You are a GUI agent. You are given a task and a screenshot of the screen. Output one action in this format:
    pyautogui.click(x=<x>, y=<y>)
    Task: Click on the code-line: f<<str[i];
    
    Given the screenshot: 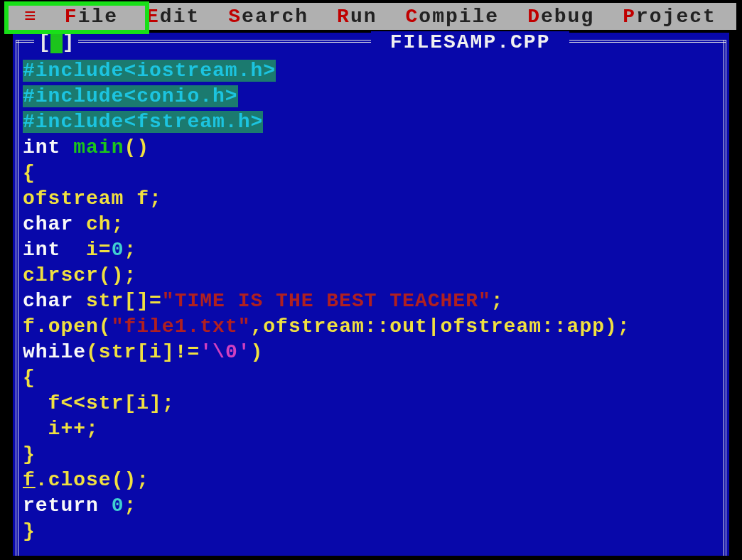 What is the action you would take?
    pyautogui.click(x=371, y=404)
    